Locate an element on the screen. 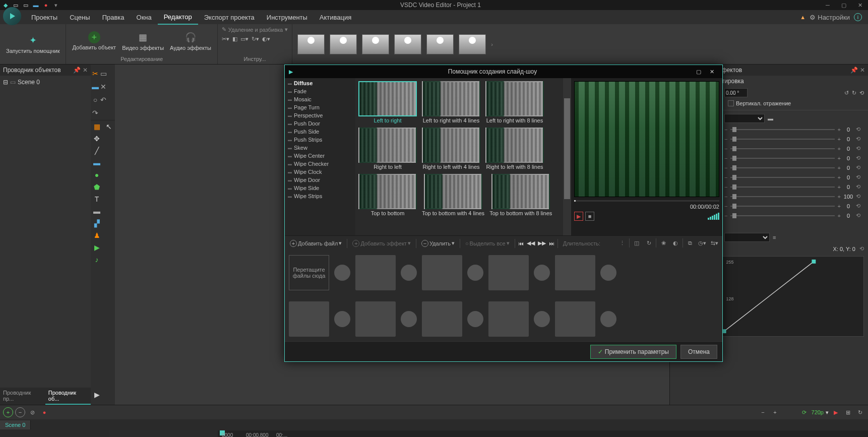 This screenshot has width=868, height=437. preview-progress is located at coordinates (647, 201).